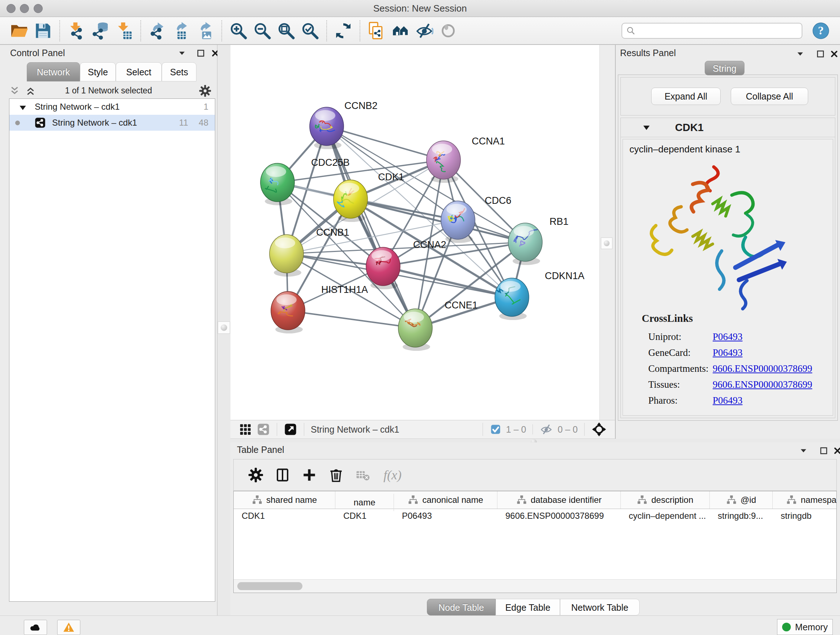  I want to click on table-cell: cyclin–dependent ..., so click(665, 516).